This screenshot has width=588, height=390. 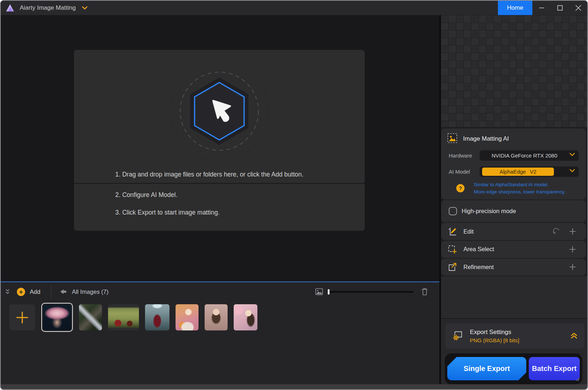 What do you see at coordinates (464, 156) in the screenshot?
I see `hardware-label: Hardware` at bounding box center [464, 156].